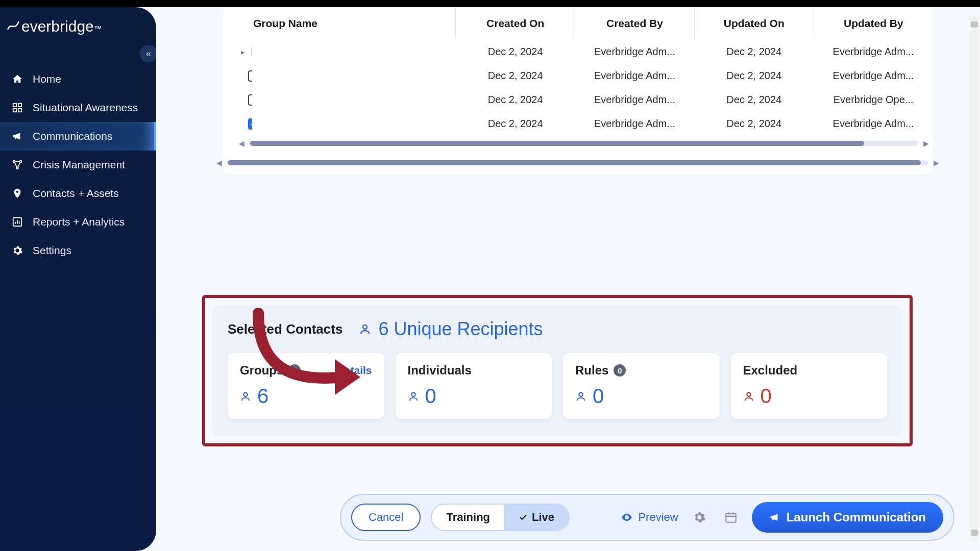  What do you see at coordinates (295, 370) in the screenshot?
I see `groups-count-badge: 1` at bounding box center [295, 370].